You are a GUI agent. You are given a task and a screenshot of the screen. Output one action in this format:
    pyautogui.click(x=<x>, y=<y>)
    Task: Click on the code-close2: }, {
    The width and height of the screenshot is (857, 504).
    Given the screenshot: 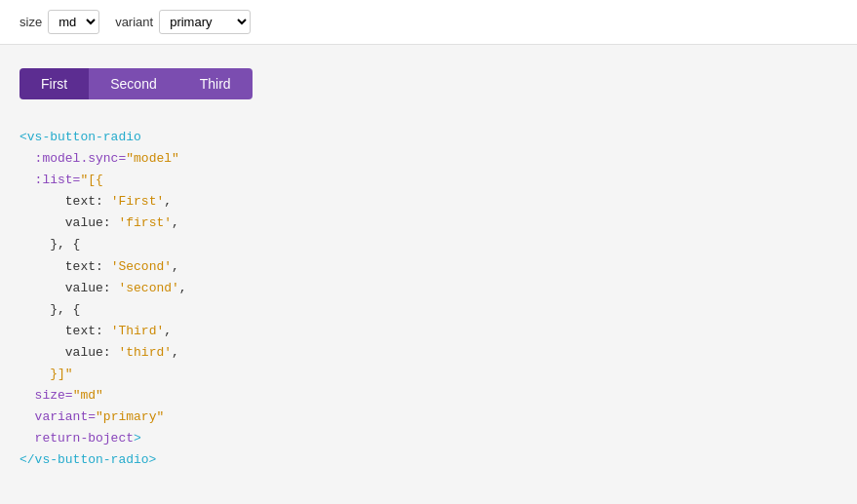 What is the action you would take?
    pyautogui.click(x=429, y=310)
    